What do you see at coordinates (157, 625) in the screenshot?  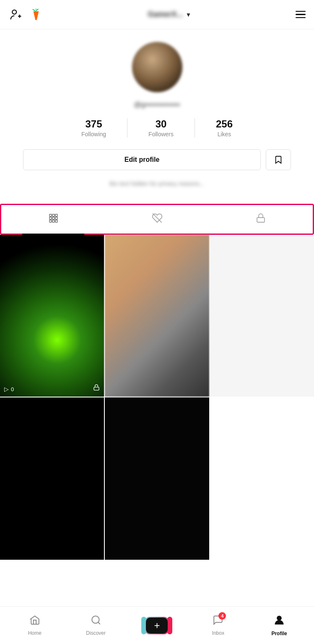 I see `bottom-nav: Home Discover + 4 Inbox` at bounding box center [157, 625].